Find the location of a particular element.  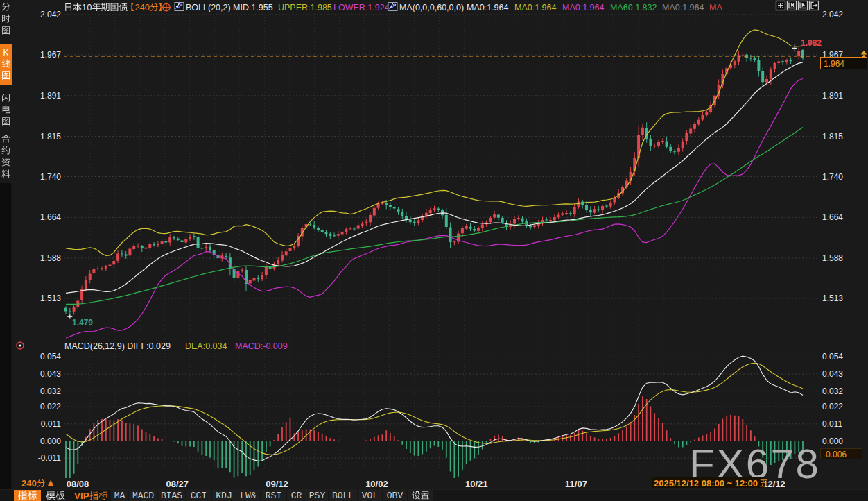

svg-text: LW& is located at coordinates (248, 495).